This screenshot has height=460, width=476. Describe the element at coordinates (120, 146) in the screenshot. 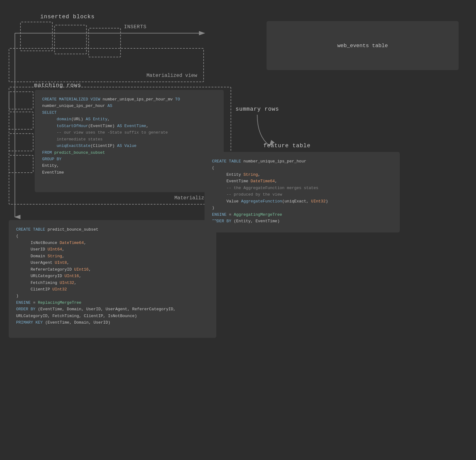

I see `mv-bottom-outer-box: Materialized view` at that location.